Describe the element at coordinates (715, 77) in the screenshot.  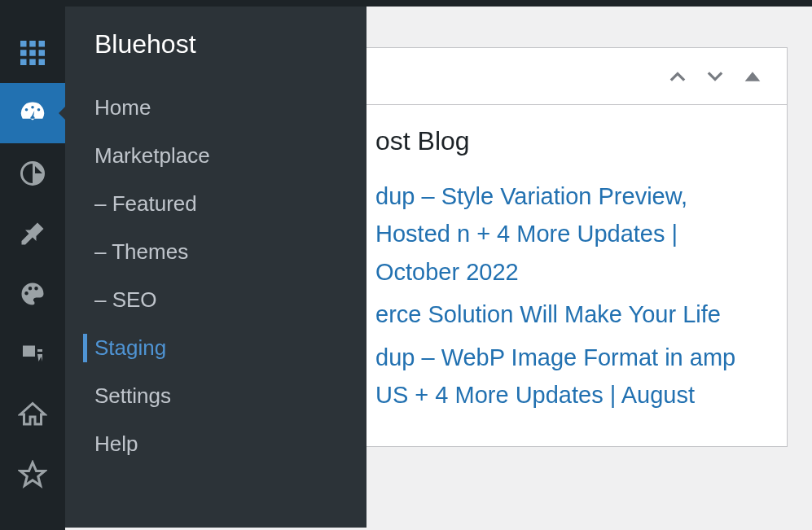
I see `chevron-down-icon` at that location.